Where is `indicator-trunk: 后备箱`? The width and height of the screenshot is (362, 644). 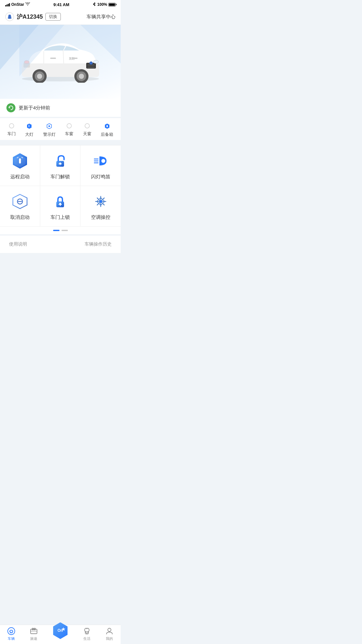 indicator-trunk: 后备箱 is located at coordinates (107, 130).